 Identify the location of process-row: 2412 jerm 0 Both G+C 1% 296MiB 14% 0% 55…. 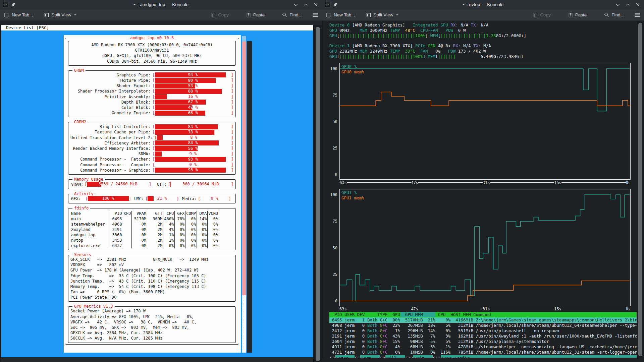
(483, 331).